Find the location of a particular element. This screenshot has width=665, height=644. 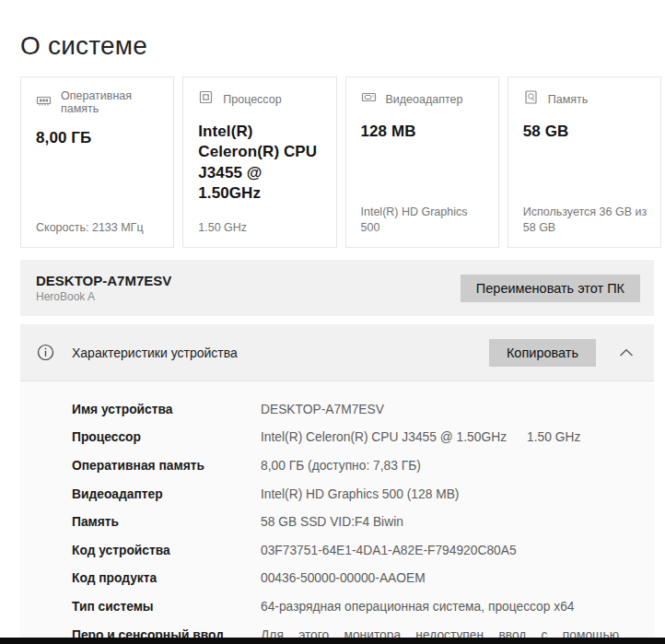

spec-label: Процессор is located at coordinates (166, 437).